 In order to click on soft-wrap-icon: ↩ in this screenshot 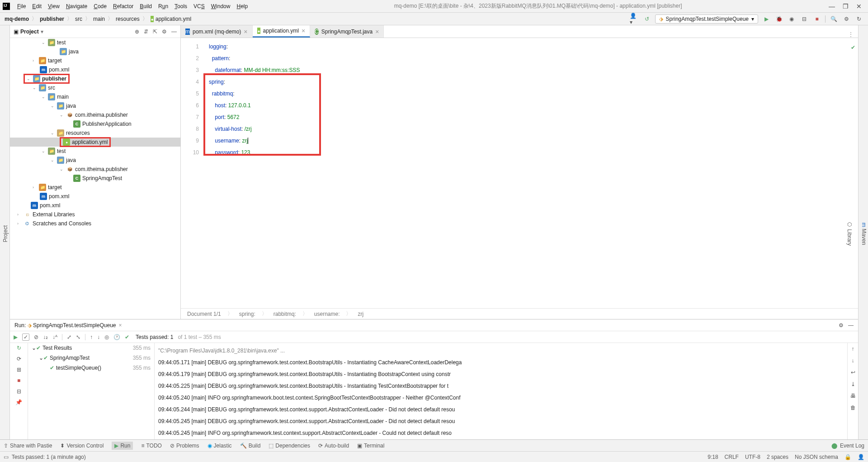, I will do `click(853, 372)`.